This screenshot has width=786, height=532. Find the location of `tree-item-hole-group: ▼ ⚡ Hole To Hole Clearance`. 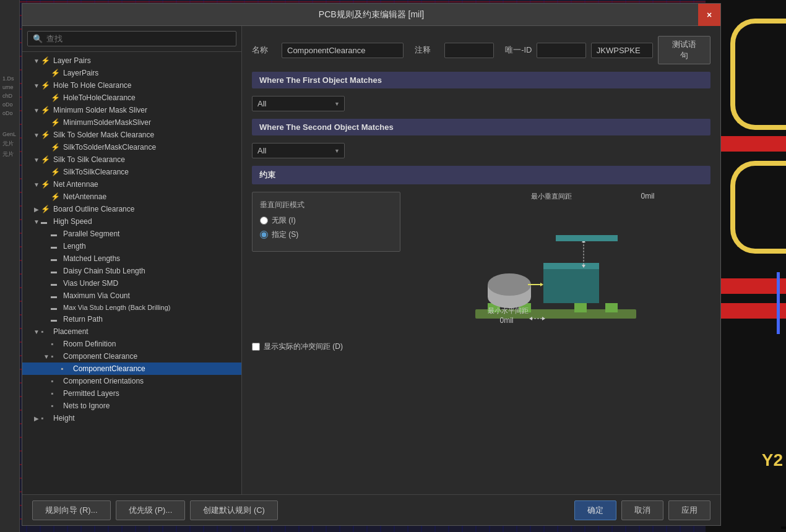

tree-item-hole-group: ▼ ⚡ Hole To Hole Clearance is located at coordinates (132, 85).